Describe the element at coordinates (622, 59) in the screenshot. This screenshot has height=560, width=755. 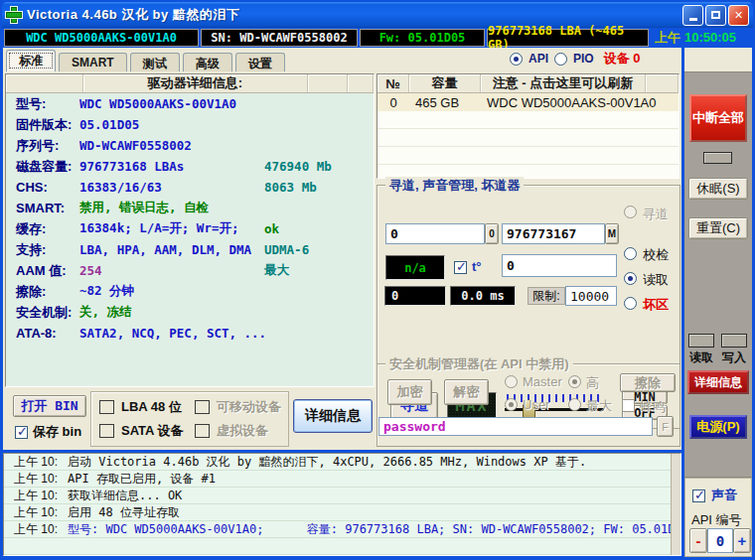
I see `device-number-label: 设备 0` at that location.